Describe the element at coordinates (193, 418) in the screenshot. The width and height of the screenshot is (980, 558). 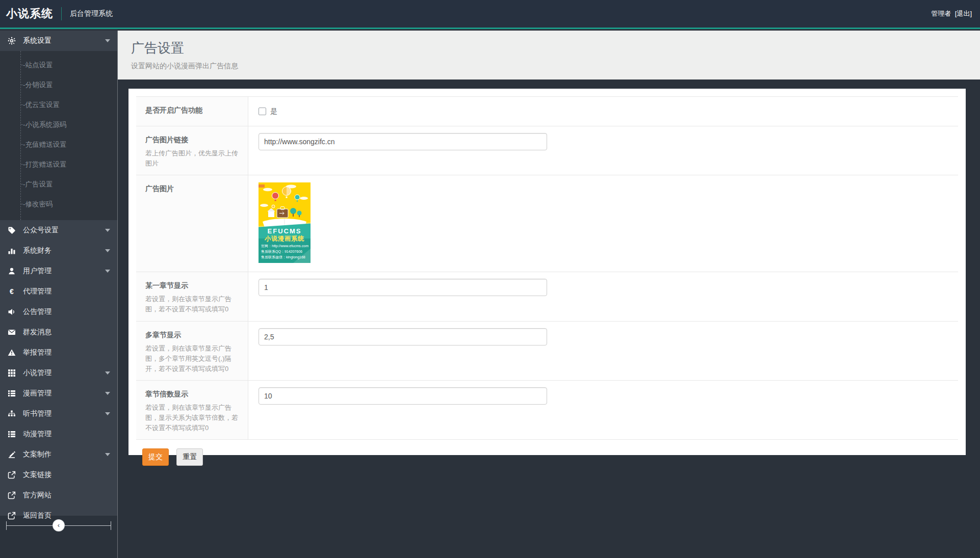
I see `field-helper: 若设置，则在该章节显示广告图，显示关系为该章节倍数，若不设置不填写或填写0` at that location.